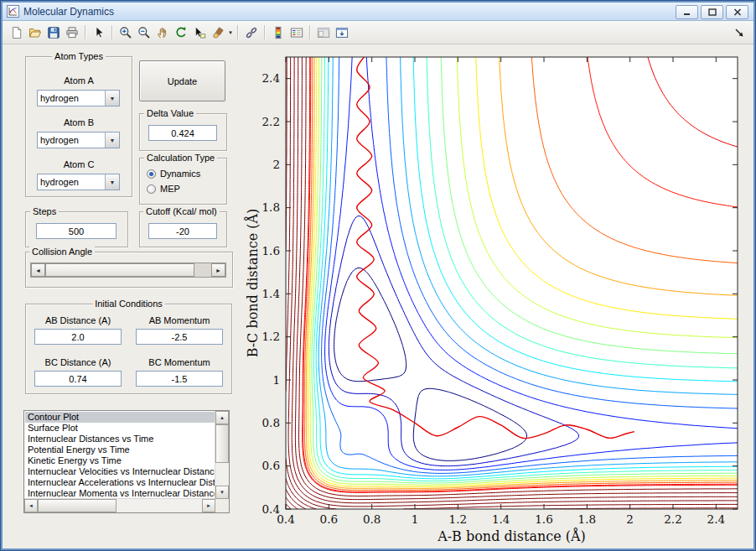  Describe the element at coordinates (39, 270) in the screenshot. I see `slider-left-arrow-icon: ◄` at that location.